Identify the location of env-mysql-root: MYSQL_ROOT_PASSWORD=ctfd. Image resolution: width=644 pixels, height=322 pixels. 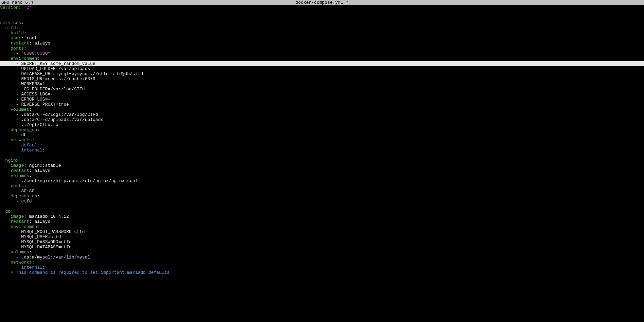
(53, 232).